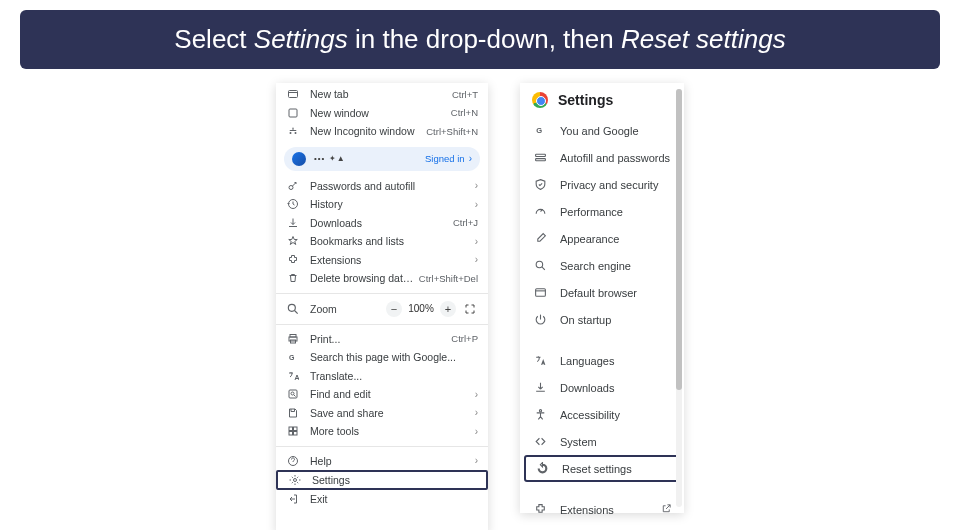  What do you see at coordinates (447, 158) in the screenshot?
I see `signed-in-status: Signed in` at bounding box center [447, 158].